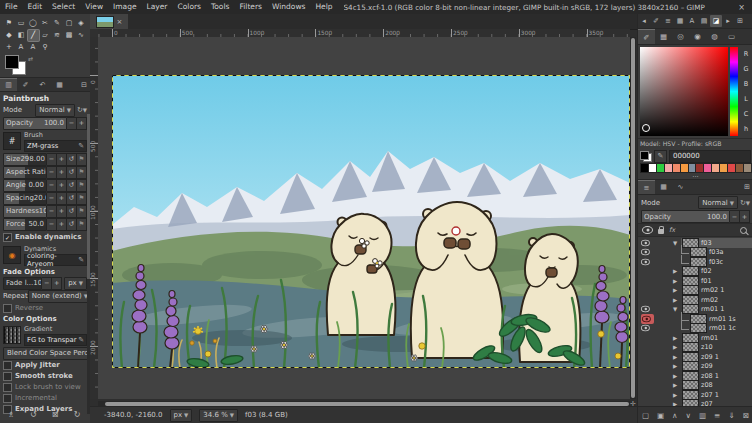 The width and height of the screenshot is (752, 423). What do you see at coordinates (8, 84) in the screenshot?
I see `tool-options-tab: ▥` at bounding box center [8, 84].